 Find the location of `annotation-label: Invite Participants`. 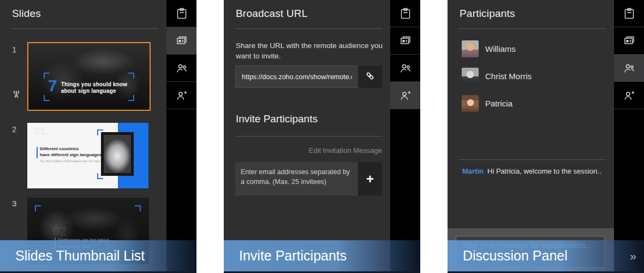

annotation-label: Invite Participants is located at coordinates (293, 256).